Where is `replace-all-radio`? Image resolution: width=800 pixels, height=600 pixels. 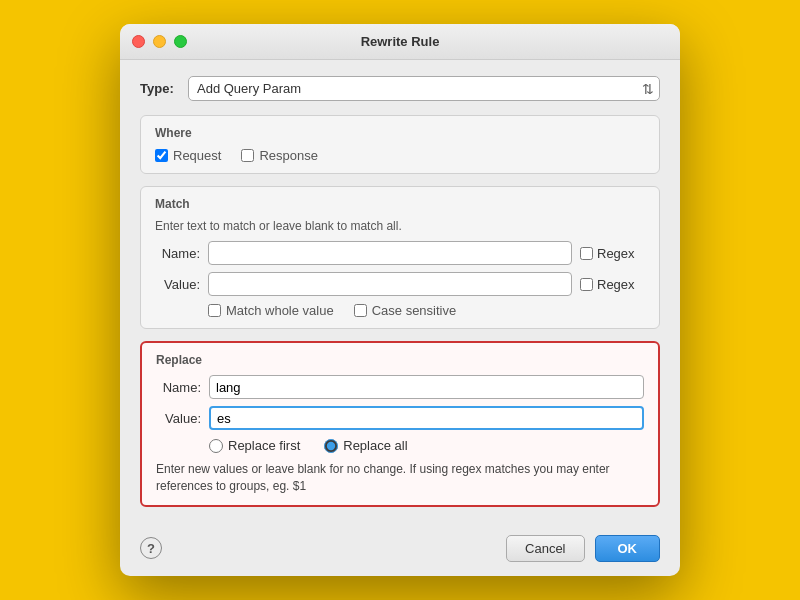
replace-all-radio is located at coordinates (331, 446).